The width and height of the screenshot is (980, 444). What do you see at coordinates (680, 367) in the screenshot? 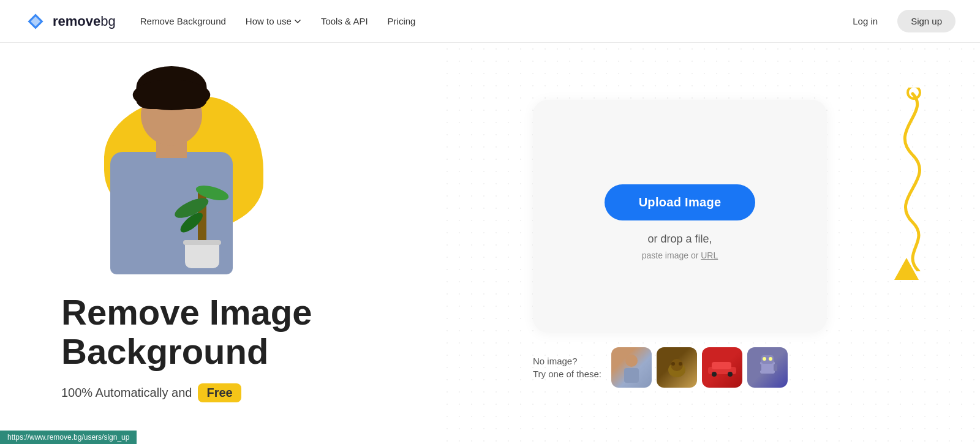
I see `samples-section: No image? Try one of these:` at bounding box center [680, 367].